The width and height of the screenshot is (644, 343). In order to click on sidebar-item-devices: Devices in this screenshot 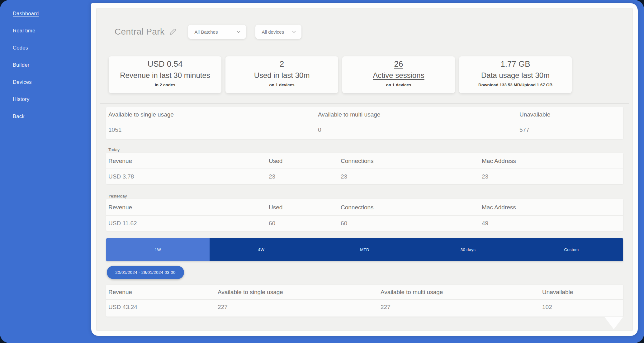, I will do `click(45, 82)`.